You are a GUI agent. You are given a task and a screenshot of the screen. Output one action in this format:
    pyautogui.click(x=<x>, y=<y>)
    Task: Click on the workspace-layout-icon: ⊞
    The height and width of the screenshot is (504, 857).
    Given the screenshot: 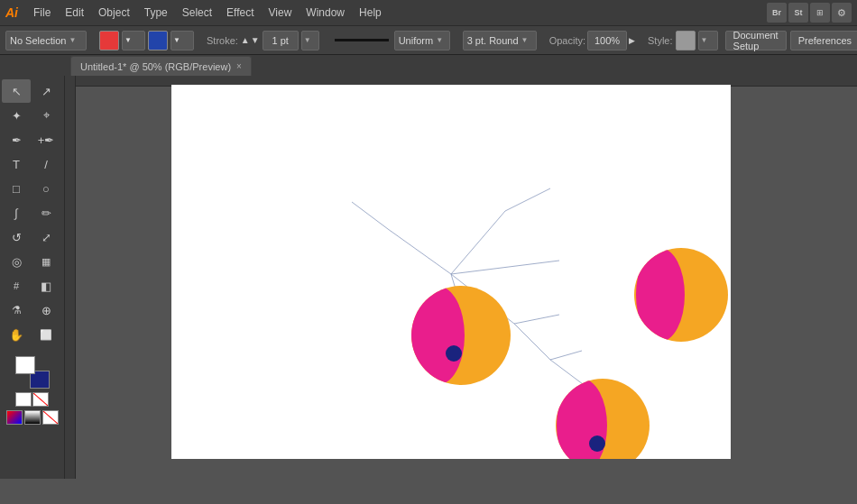 What is the action you would take?
    pyautogui.click(x=820, y=13)
    